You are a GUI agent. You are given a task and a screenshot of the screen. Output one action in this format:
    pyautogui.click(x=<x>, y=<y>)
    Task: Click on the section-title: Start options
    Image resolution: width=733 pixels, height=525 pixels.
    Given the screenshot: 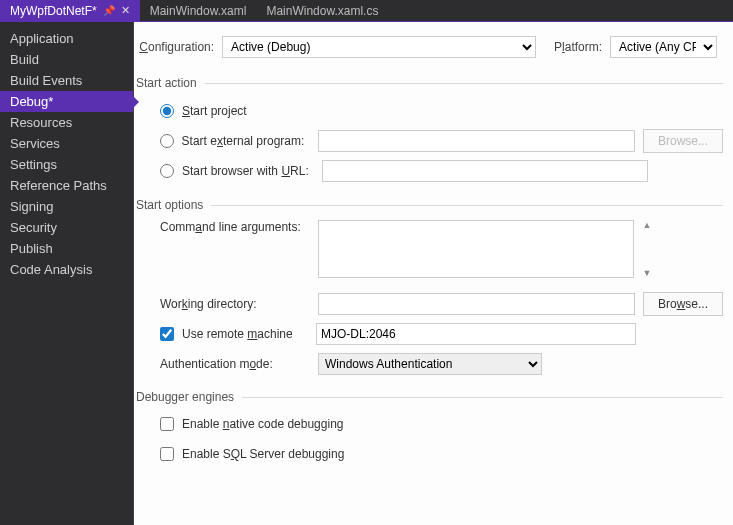 What is the action you would take?
    pyautogui.click(x=170, y=205)
    